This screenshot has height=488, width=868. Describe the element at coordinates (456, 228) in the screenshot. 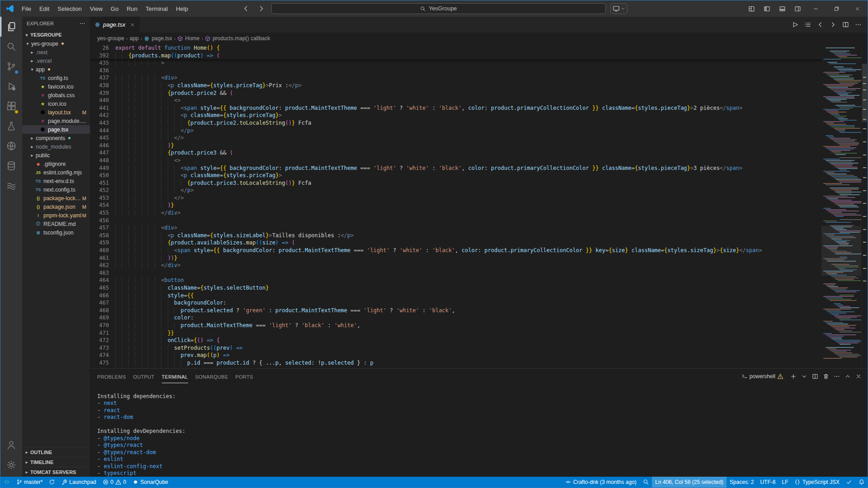

I see `code-line-457: 457 <div>` at that location.